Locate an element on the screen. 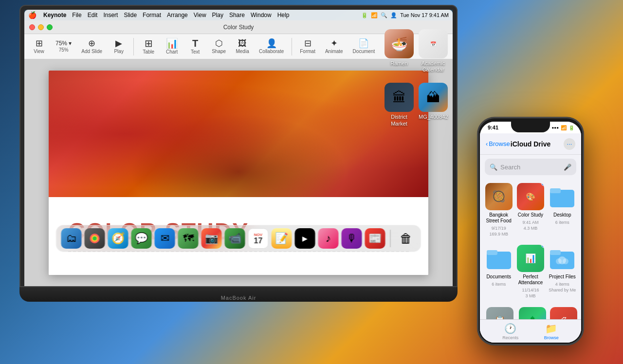 The height and width of the screenshot is (364, 623). menu-slide: Slide is located at coordinates (130, 15).